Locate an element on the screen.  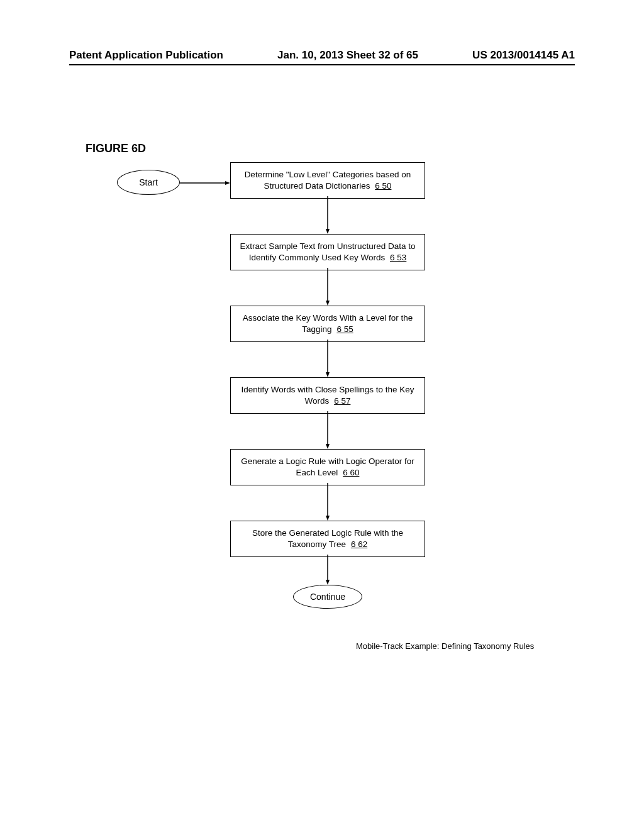
step-box-3: Identify Words with Close Spellings to t… is located at coordinates (328, 396).